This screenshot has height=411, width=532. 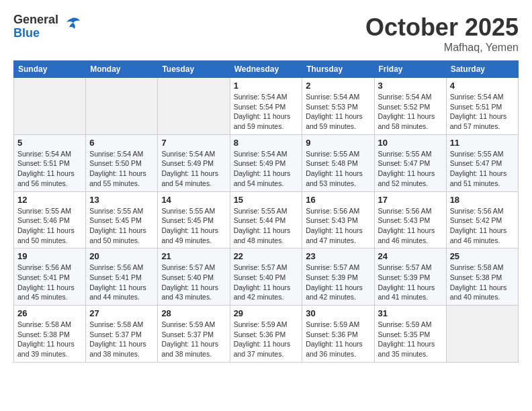 I want to click on weekday-header-friday: Friday, so click(x=410, y=70).